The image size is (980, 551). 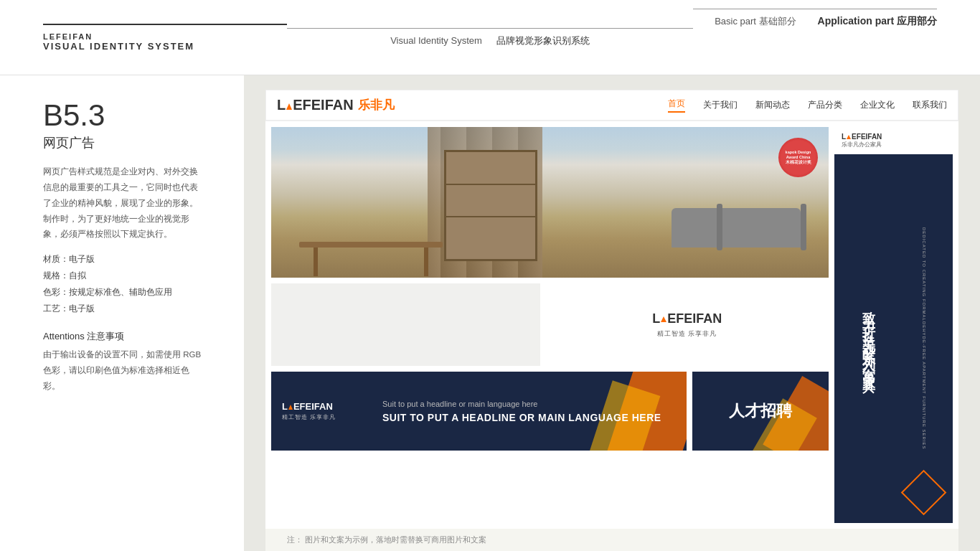 What do you see at coordinates (543, 41) in the screenshot?
I see `vis-identity-cn: 品牌视觉形象识别系统` at bounding box center [543, 41].